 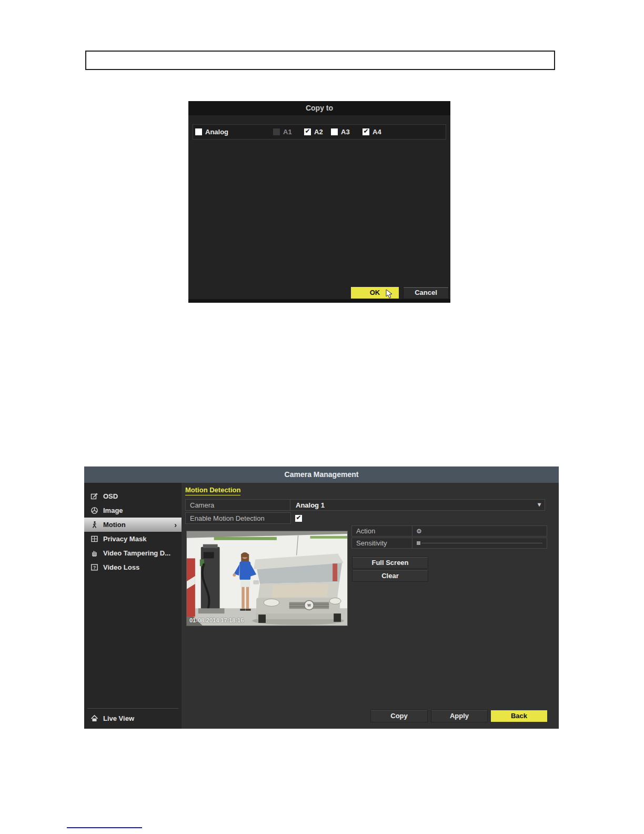 What do you see at coordinates (119, 718) in the screenshot?
I see `live-view-label: Live View` at bounding box center [119, 718].